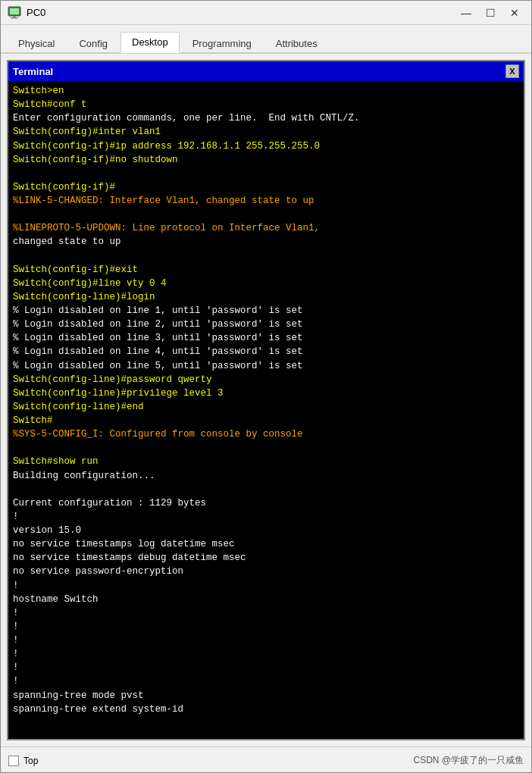  I want to click on status-bar: Top CSDN @学疲了的一只咸鱼, so click(266, 759).